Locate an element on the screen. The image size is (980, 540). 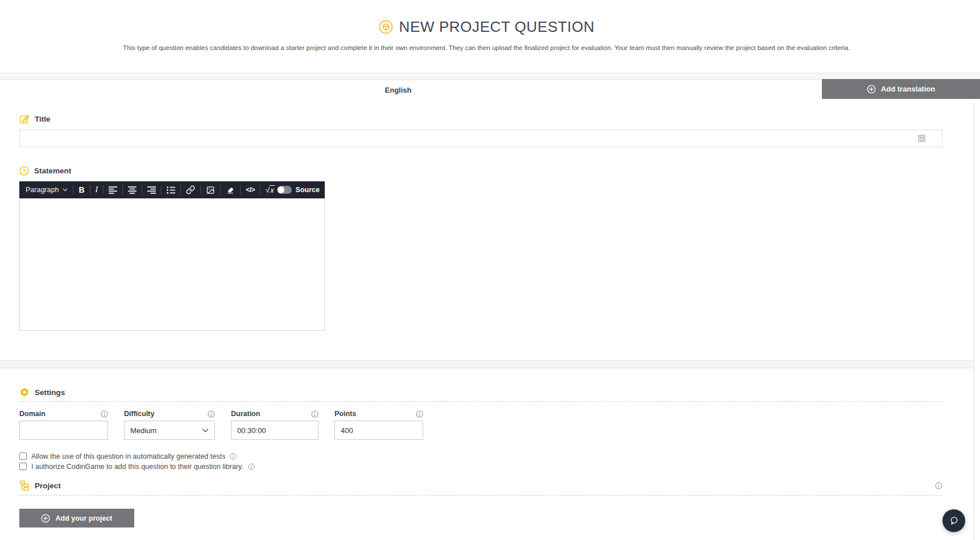
statement-editor-body is located at coordinates (172, 265).